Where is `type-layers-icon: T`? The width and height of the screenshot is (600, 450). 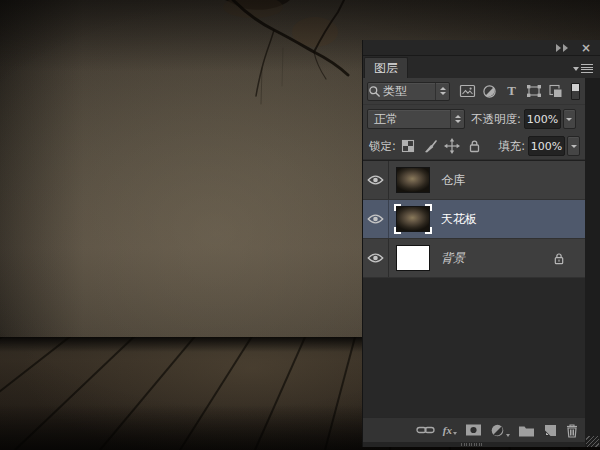
type-layers-icon: T is located at coordinates (512, 92).